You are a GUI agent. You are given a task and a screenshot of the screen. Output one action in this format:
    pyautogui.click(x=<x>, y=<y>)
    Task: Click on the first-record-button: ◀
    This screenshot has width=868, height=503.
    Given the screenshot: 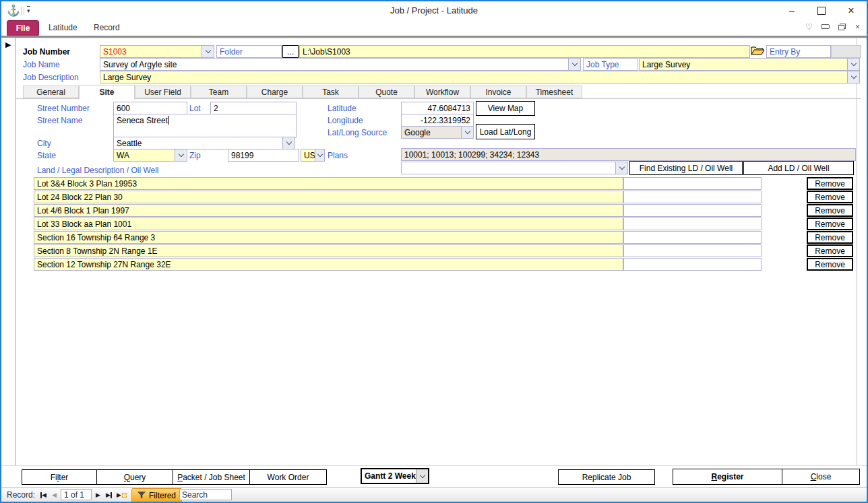 What is the action you would take?
    pyautogui.click(x=43, y=495)
    